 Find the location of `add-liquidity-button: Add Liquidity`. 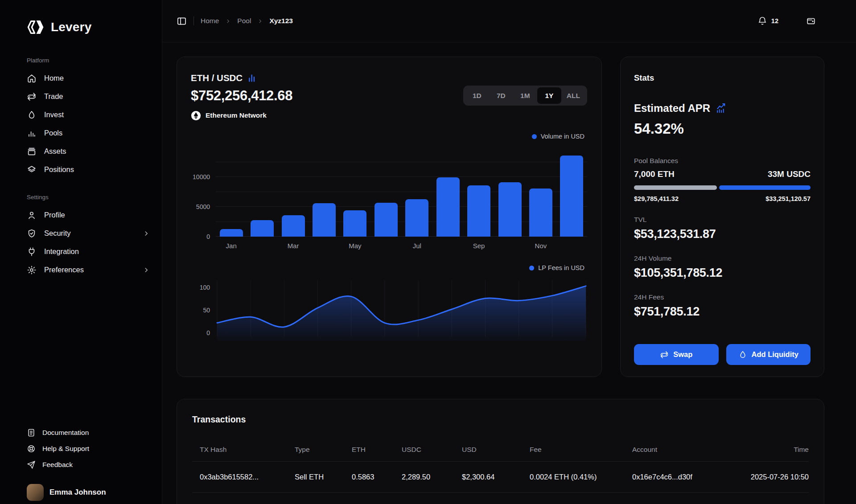

add-liquidity-button: Add Liquidity is located at coordinates (769, 355).